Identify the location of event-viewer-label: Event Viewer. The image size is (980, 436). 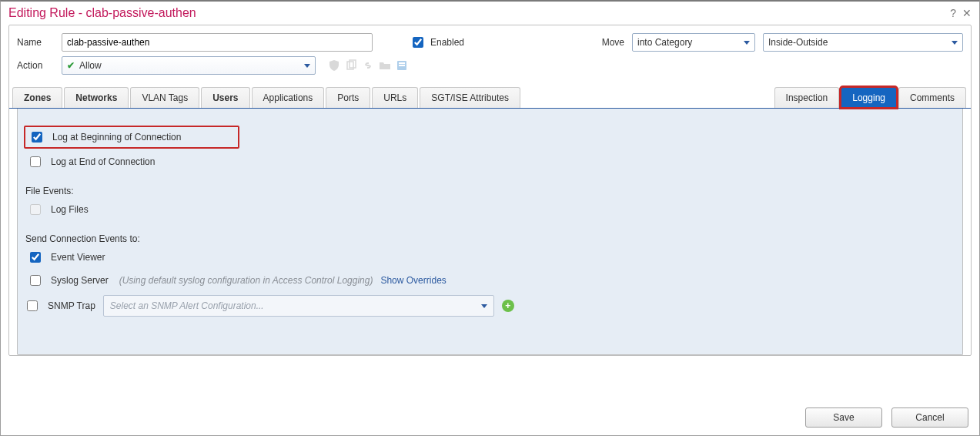
(78, 257).